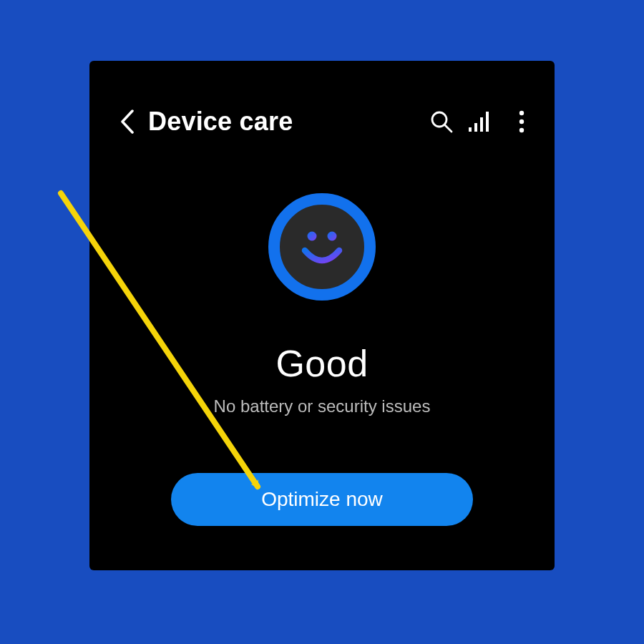  What do you see at coordinates (322, 122) in the screenshot?
I see `header-bar: Device care` at bounding box center [322, 122].